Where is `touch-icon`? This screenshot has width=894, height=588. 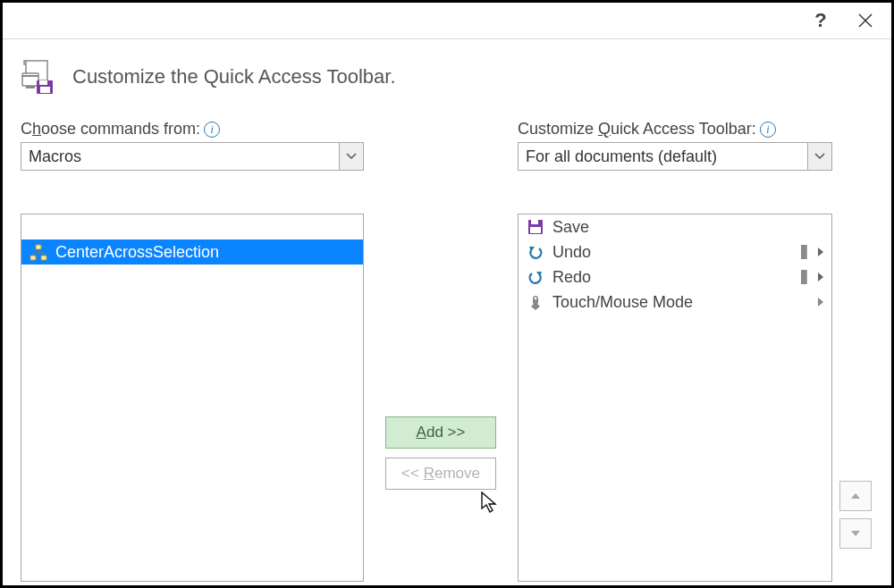
touch-icon is located at coordinates (536, 302).